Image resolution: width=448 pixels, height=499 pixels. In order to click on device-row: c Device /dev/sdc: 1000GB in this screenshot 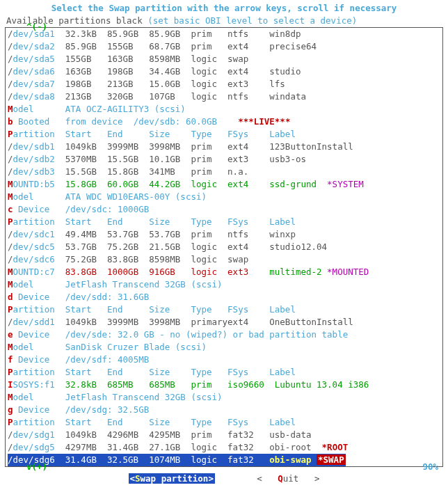, I will do `click(224, 209)`.